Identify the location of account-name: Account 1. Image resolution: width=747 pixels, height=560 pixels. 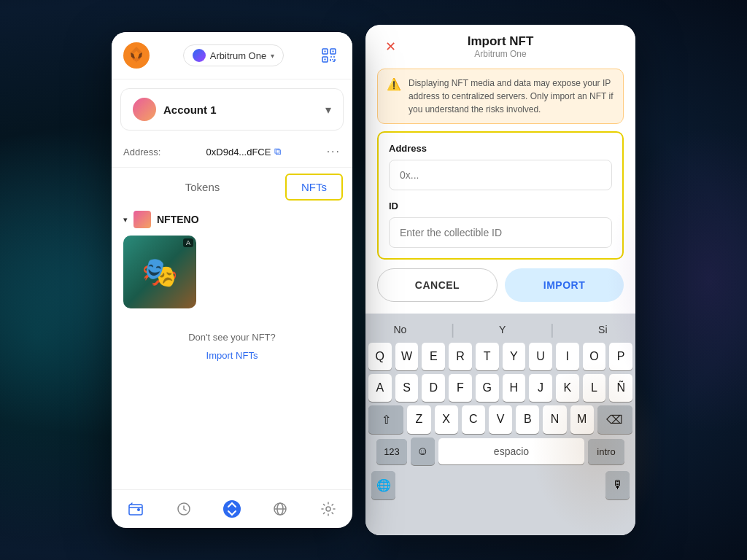
(190, 109).